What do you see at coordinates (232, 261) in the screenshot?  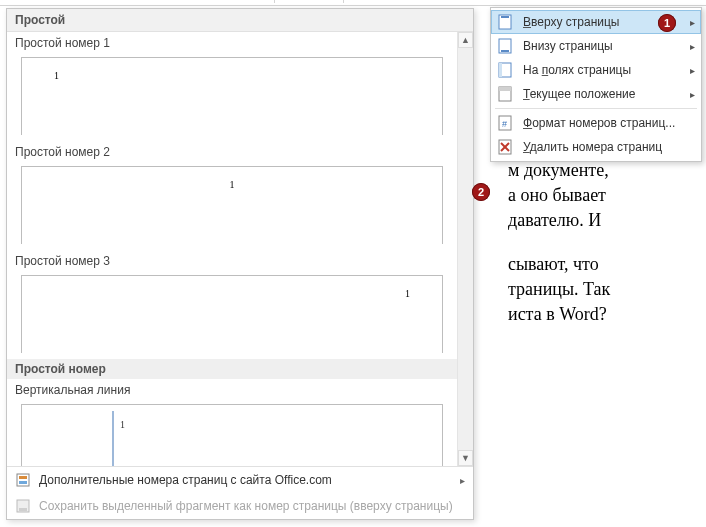 I see `gallery-item-label: Простой номер 3` at bounding box center [232, 261].